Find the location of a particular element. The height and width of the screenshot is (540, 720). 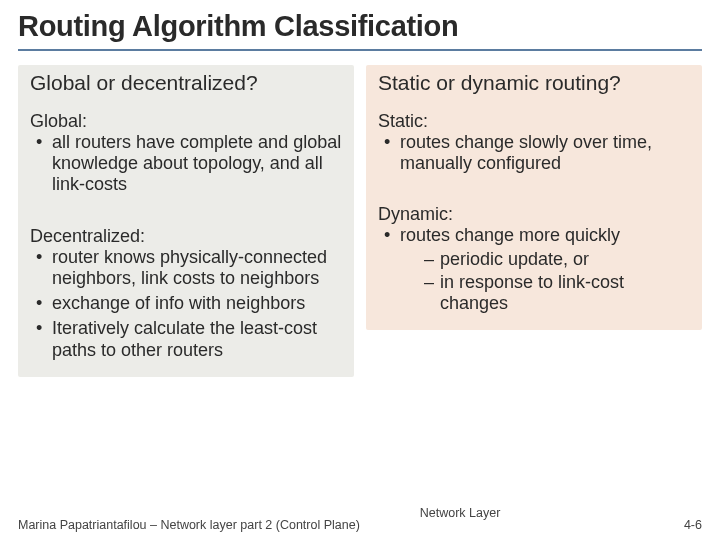

footer-row: Marina Papatriantafilou – Network layer … is located at coordinates (360, 525).